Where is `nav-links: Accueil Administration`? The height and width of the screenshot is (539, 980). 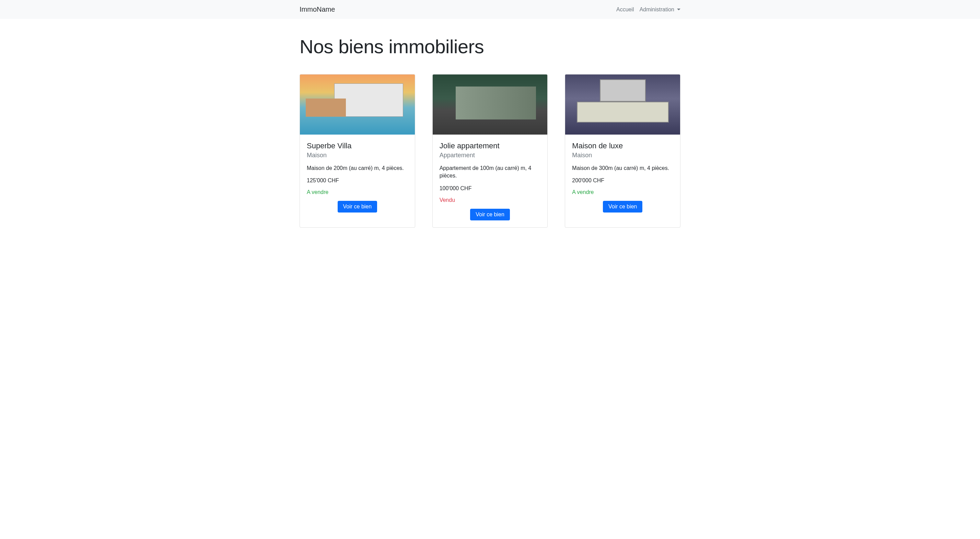 nav-links: Accueil Administration is located at coordinates (648, 10).